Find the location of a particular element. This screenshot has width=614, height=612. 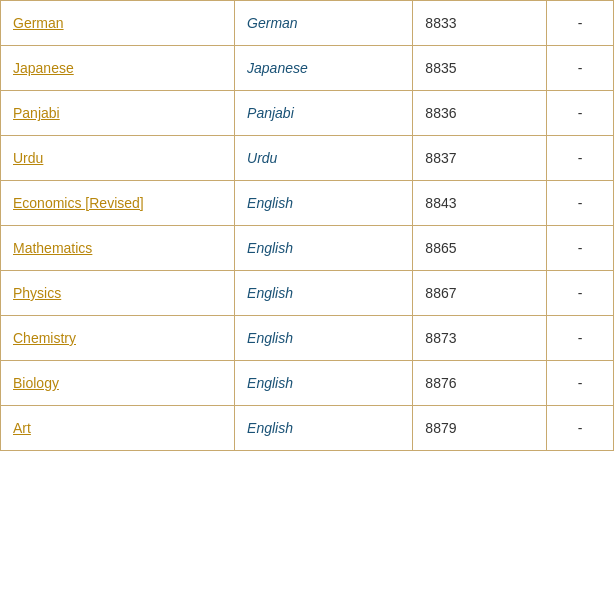

subject-link: German is located at coordinates (38, 23).